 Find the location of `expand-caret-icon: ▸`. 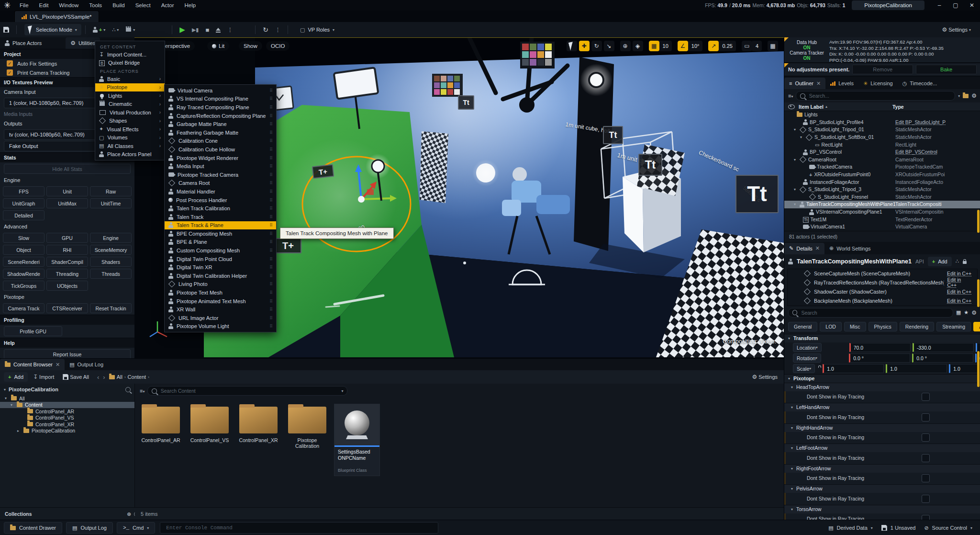

expand-caret-icon: ▸ is located at coordinates (19, 431).